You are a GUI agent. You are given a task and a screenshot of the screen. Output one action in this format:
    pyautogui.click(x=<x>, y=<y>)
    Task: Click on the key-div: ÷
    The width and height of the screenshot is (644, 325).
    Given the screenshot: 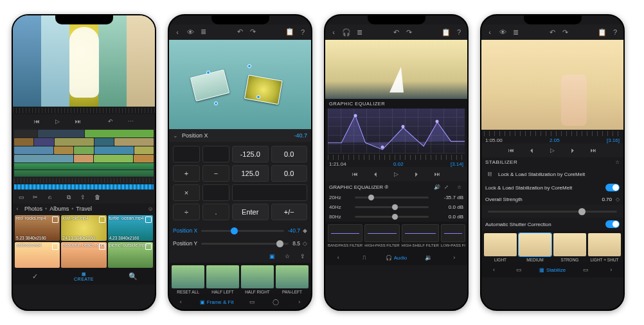 What is the action you would take?
    pyautogui.click(x=186, y=212)
    